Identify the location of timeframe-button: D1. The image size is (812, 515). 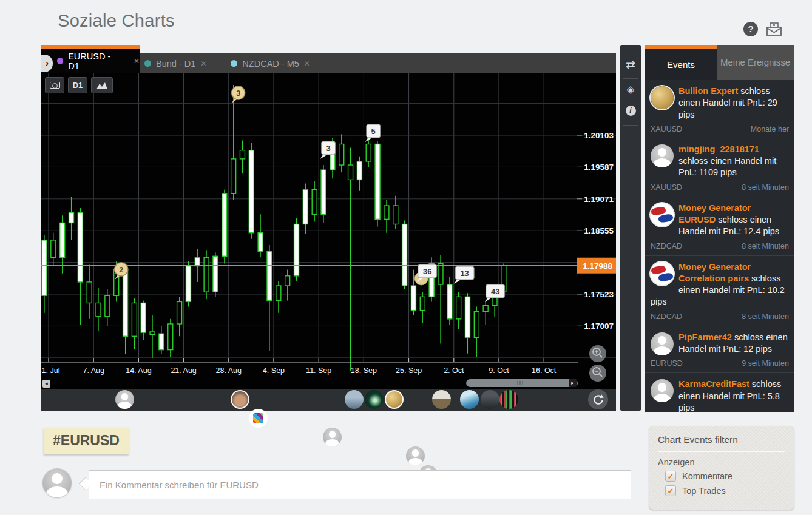
(78, 85).